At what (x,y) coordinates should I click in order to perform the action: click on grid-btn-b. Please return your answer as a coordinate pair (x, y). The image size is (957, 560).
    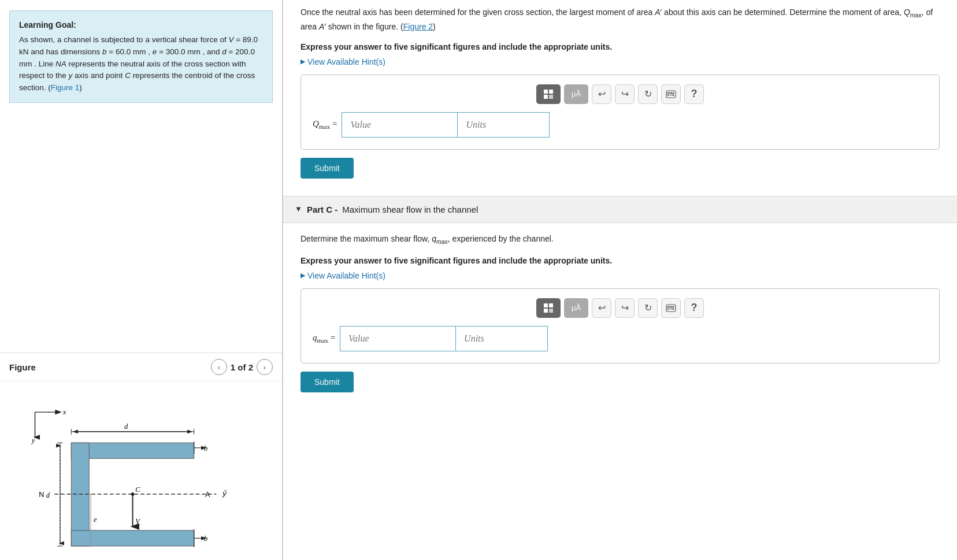
    Looking at the image, I should click on (548, 94).